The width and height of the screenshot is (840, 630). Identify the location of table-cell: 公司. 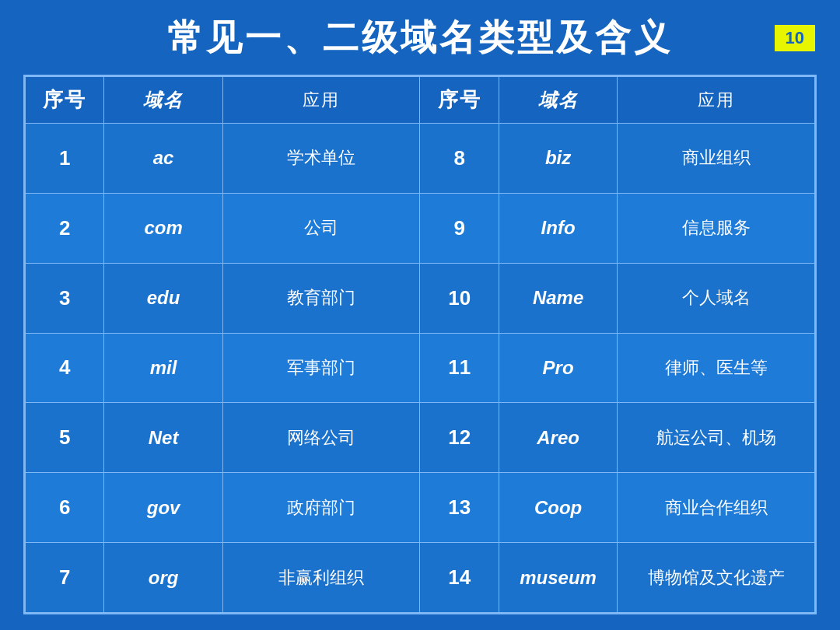
(321, 228).